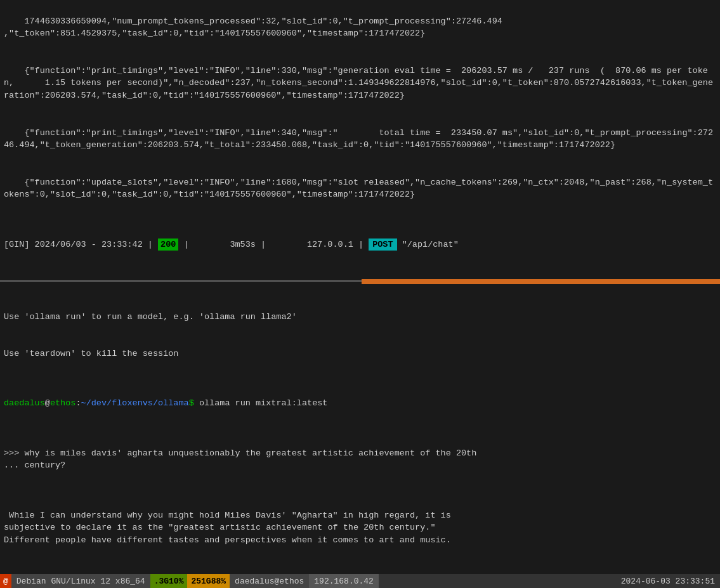 This screenshot has width=720, height=588. Describe the element at coordinates (24, 403) in the screenshot. I see `prompt-user: daedalus` at that location.